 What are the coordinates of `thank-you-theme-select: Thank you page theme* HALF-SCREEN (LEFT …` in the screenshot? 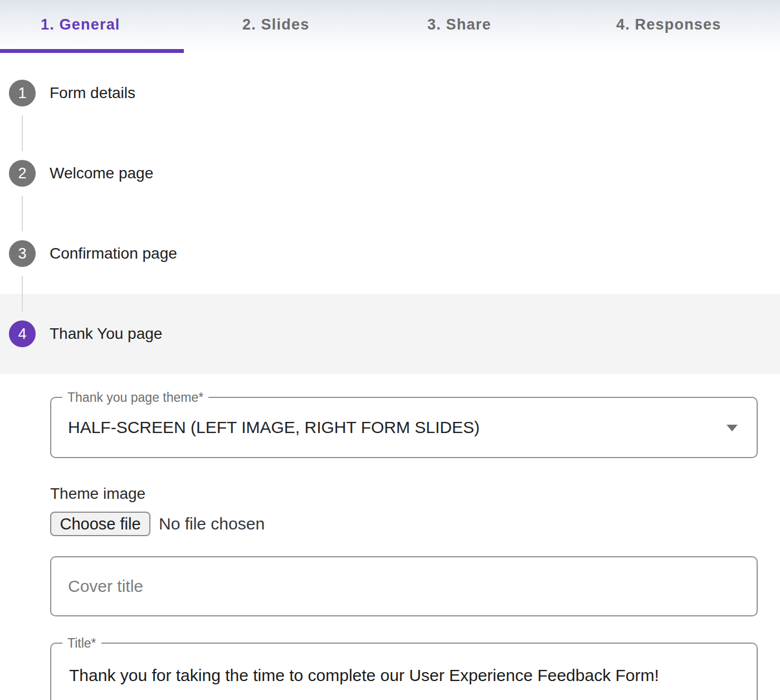 It's located at (404, 427).